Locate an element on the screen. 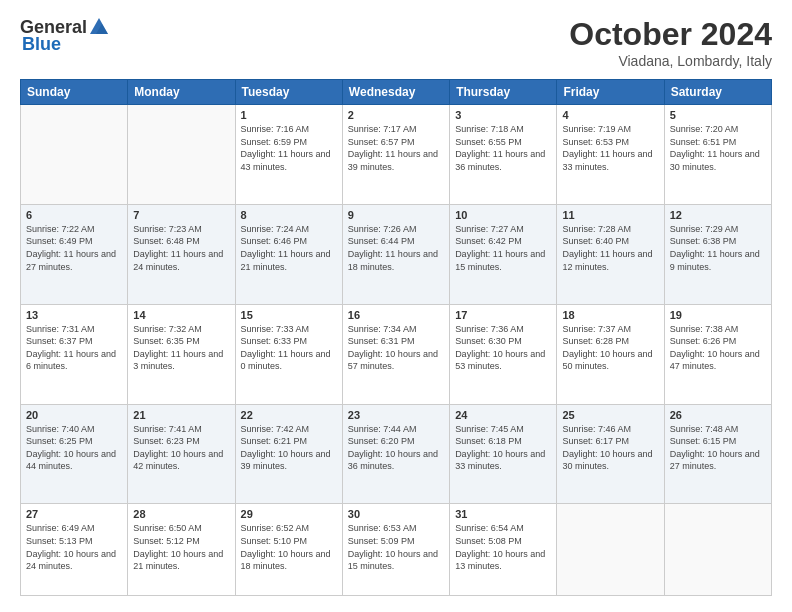  day-info: Sunrise: 6:54 AMSunset: 5:08 PMDaylight:… is located at coordinates (503, 547).